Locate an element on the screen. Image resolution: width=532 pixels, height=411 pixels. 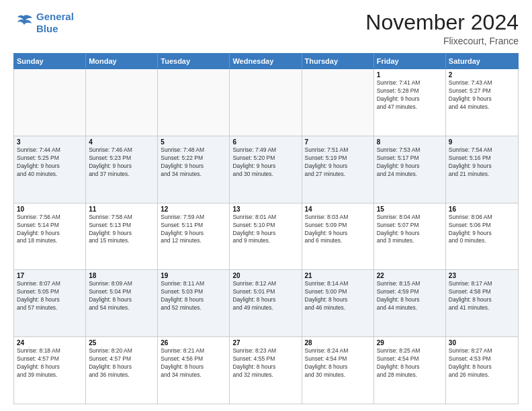
calendar-cell: 25Sunrise: 8:20 AM Sunset: 4:57 PM Dayli… is located at coordinates (122, 371).